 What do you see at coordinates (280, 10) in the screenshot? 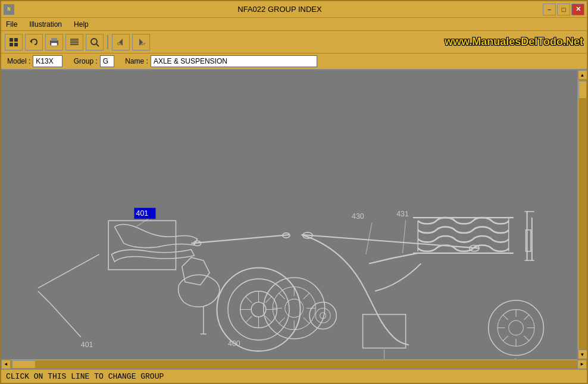
I see `window-title: NFA022 GROUP INDEX` at bounding box center [280, 10].